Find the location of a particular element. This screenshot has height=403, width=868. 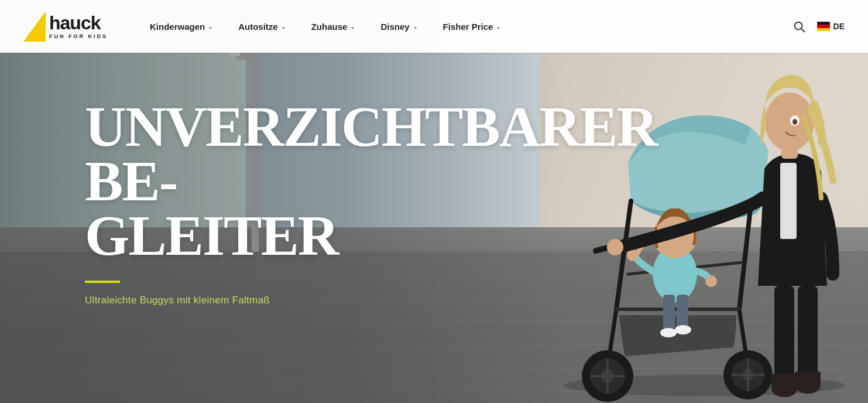

nav-label-disney: Disney is located at coordinates (394, 27).